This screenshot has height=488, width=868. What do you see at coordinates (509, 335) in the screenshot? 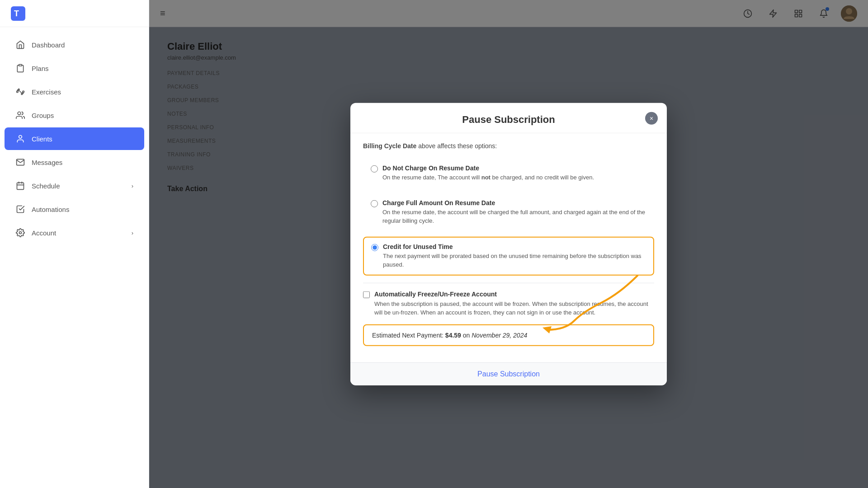
I see `estimated-payment-box: Estimated Next Payment: $4.59 on Novembe…` at bounding box center [509, 335].